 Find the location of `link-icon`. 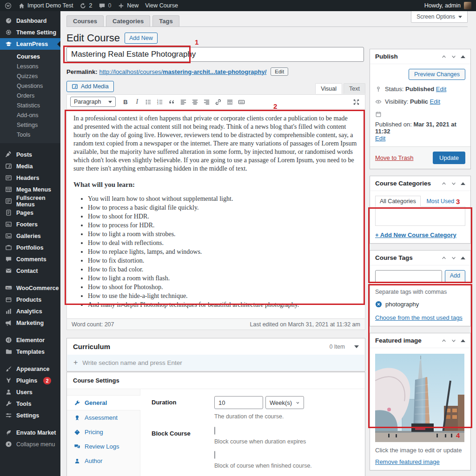

link-icon is located at coordinates (218, 102).